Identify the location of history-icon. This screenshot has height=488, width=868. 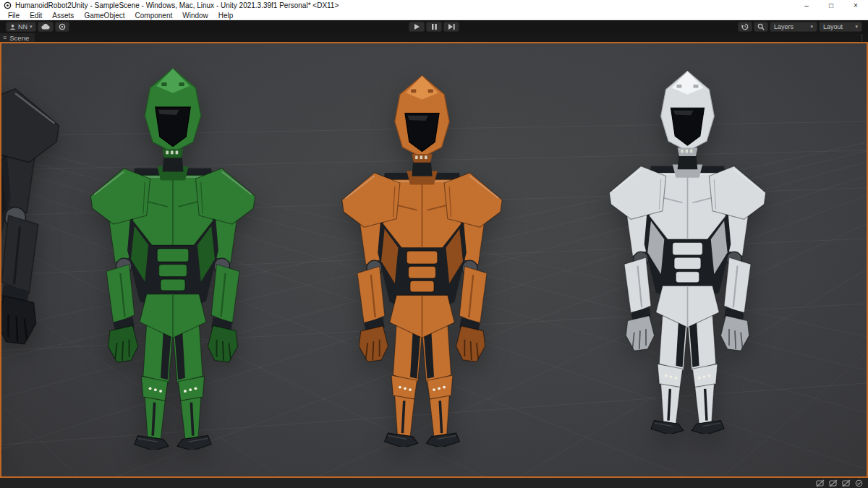
(745, 27).